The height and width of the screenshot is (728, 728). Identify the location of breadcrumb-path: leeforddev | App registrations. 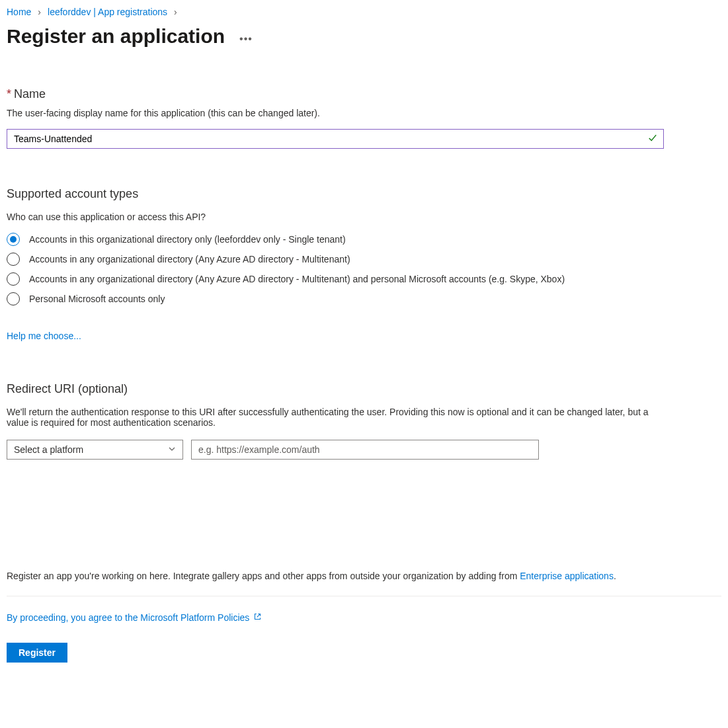
(107, 12).